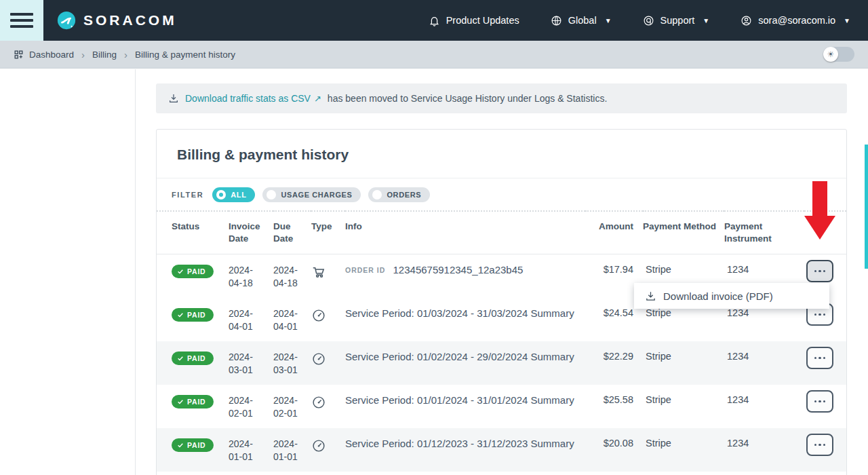 The width and height of the screenshot is (868, 475). I want to click on sidebar, so click(68, 272).